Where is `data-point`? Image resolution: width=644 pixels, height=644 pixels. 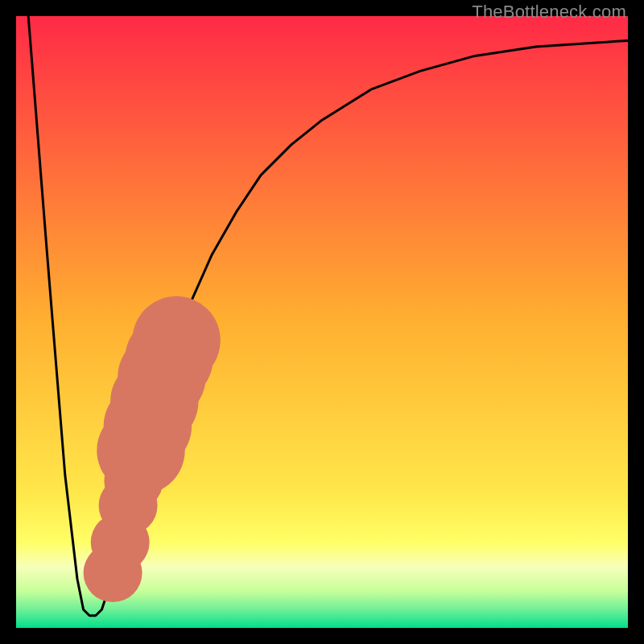
data-point is located at coordinates (175, 340).